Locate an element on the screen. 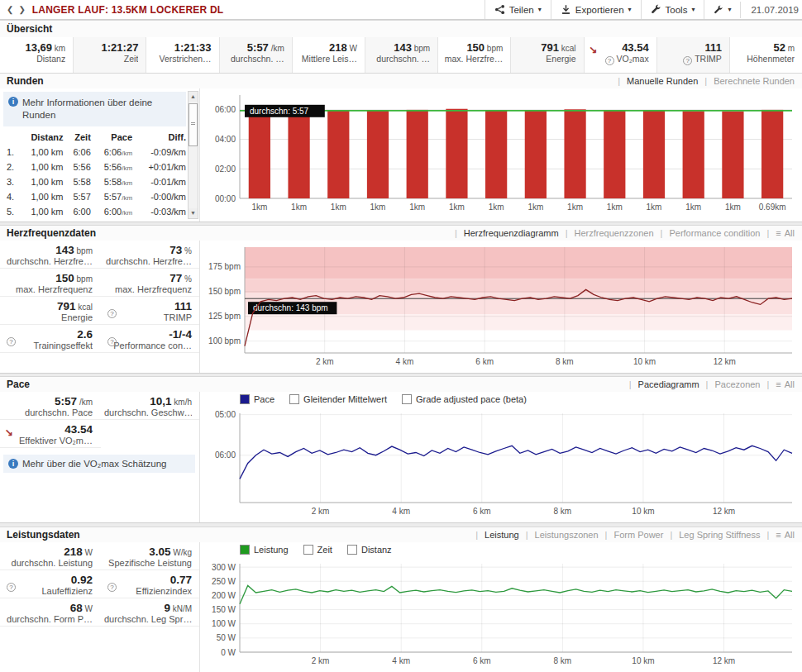  stat-label: Spezifische Leistung is located at coordinates (148, 563).